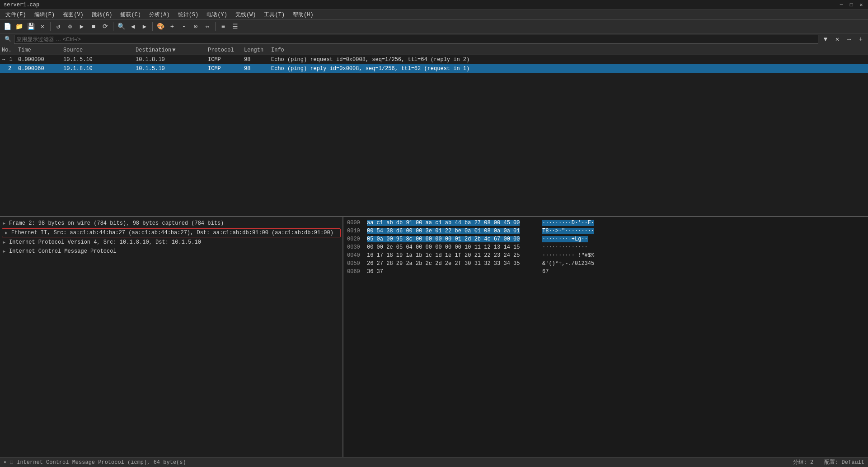 This screenshot has height=467, width=868. I want to click on close-file-button: ✕, so click(42, 27).